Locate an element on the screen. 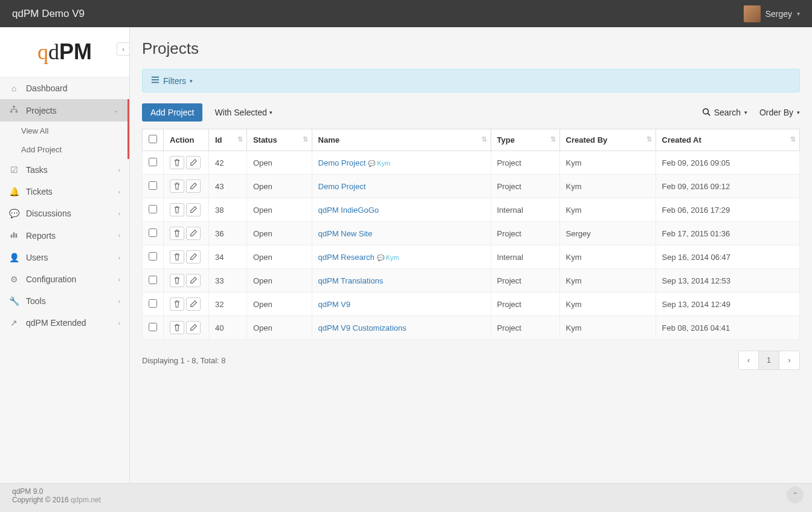 This screenshot has width=812, height=512. sidebar-subitem-view-all: View All is located at coordinates (65, 131).